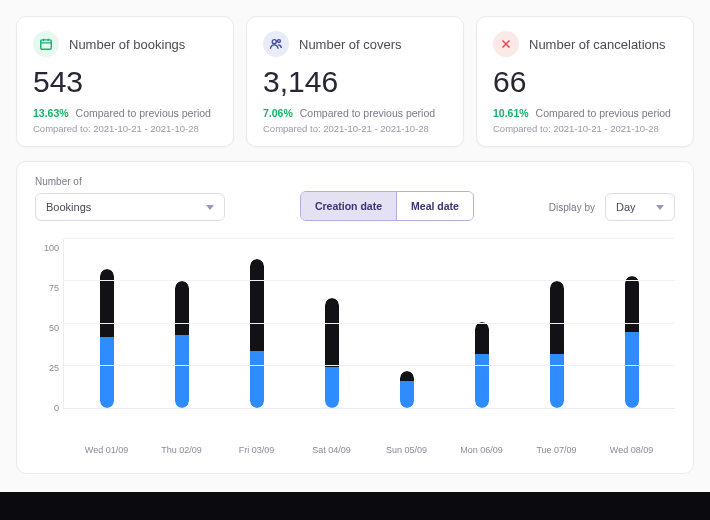 The height and width of the screenshot is (520, 710). What do you see at coordinates (585, 113) in the screenshot?
I see `metric-delta: 10.61% Compared to previous period` at bounding box center [585, 113].